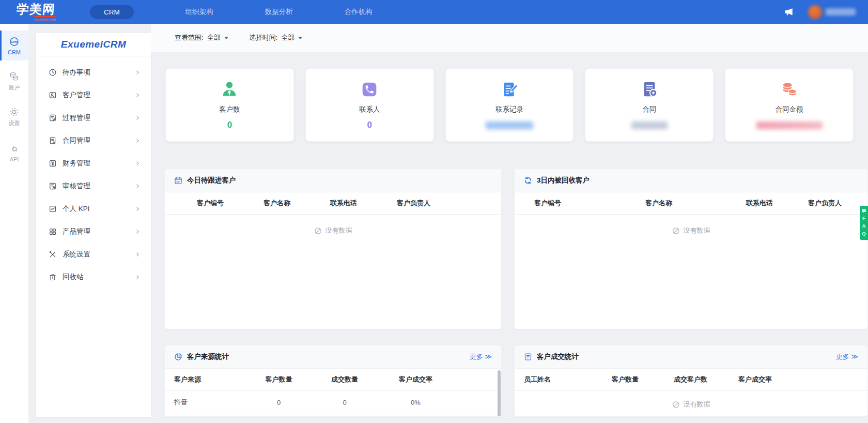 This screenshot has width=868, height=423. I want to click on pie-chart-icon, so click(178, 357).